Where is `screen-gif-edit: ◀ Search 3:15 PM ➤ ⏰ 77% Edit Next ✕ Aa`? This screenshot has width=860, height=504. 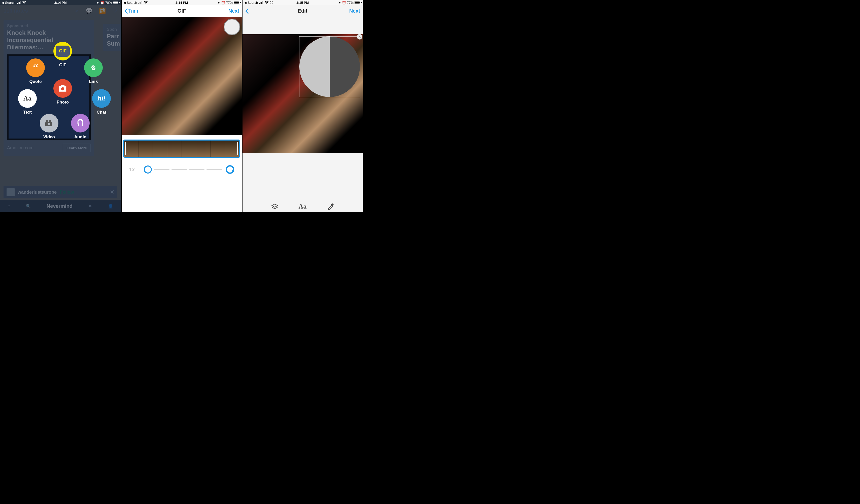
screen-gif-edit: ◀ Search 3:15 PM ➤ ⏰ 77% Edit Next ✕ Aa is located at coordinates (302, 106).